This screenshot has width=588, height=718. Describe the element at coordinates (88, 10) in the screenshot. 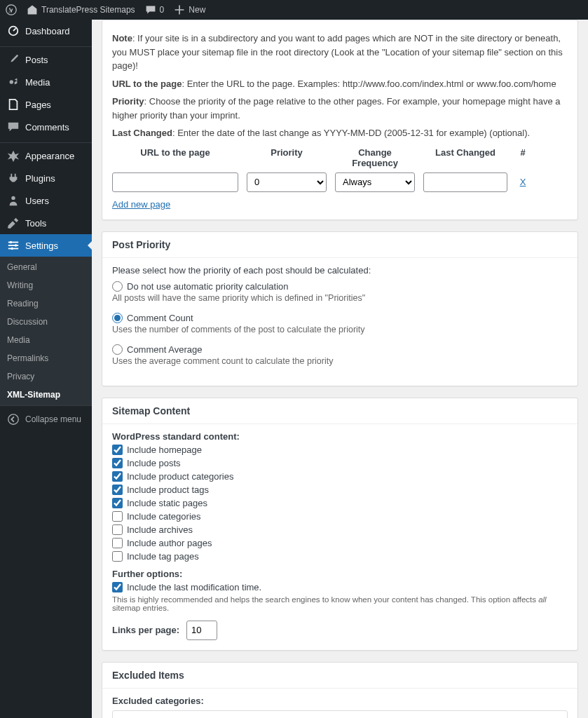

I see `site-name: TranslatePress Sitemaps` at that location.